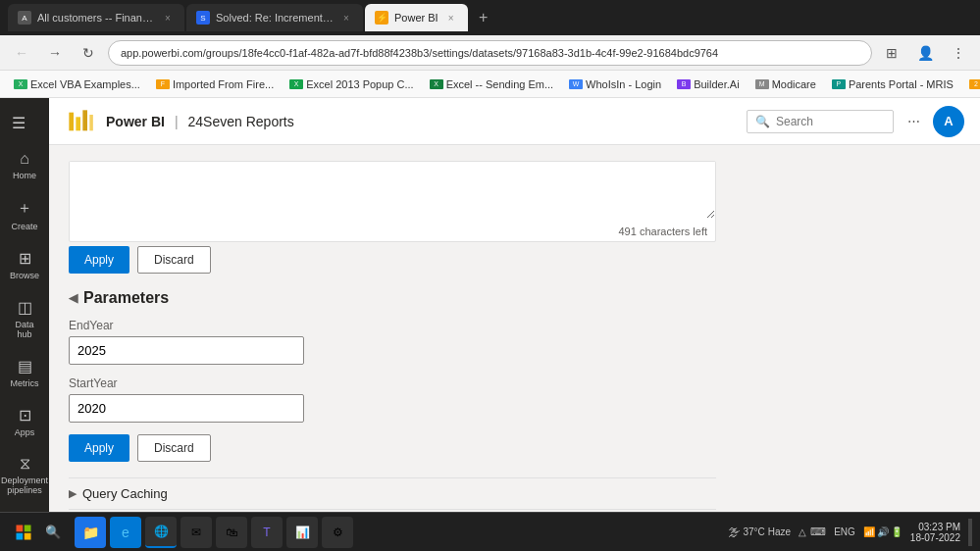 Image resolution: width=980 pixels, height=551 pixels. What do you see at coordinates (25, 165) in the screenshot?
I see `sidebar-item-home: ⌂ Home` at bounding box center [25, 165].